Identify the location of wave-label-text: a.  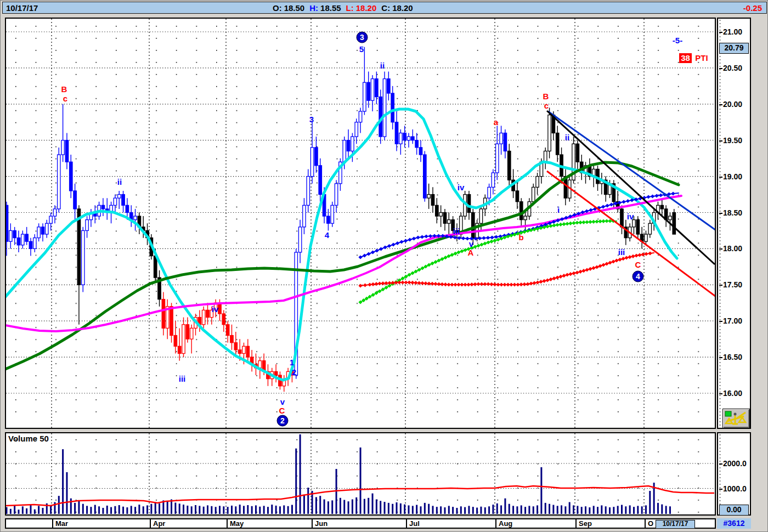
(496, 122).